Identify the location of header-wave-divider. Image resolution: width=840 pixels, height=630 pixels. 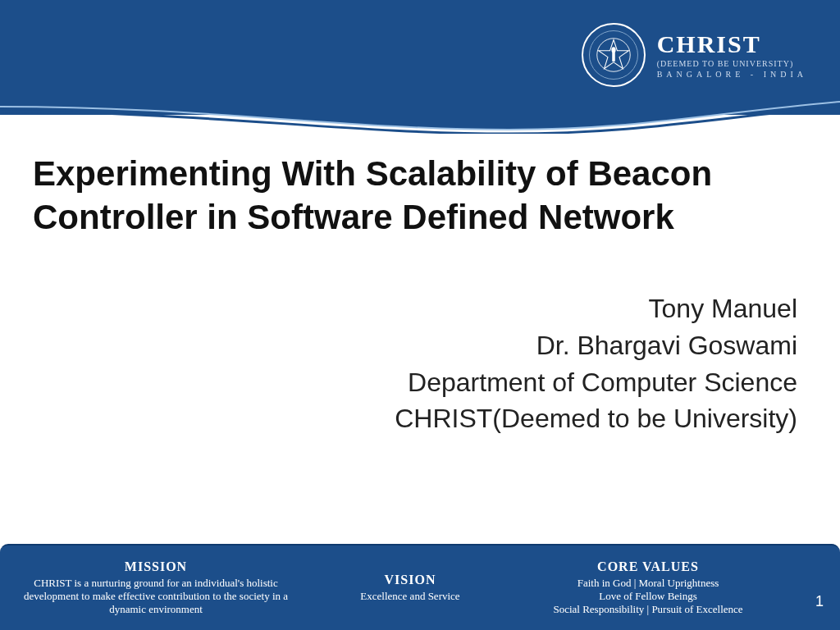
(420, 115).